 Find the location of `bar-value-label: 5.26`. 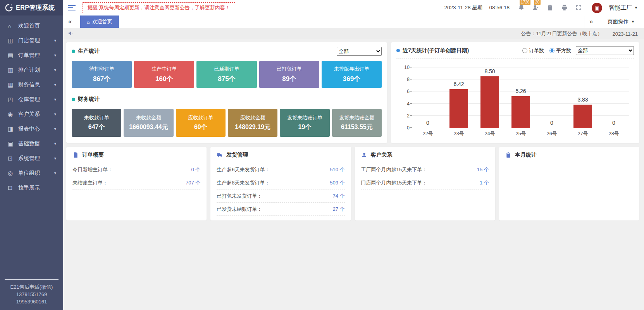

bar-value-label: 5.26 is located at coordinates (521, 91).